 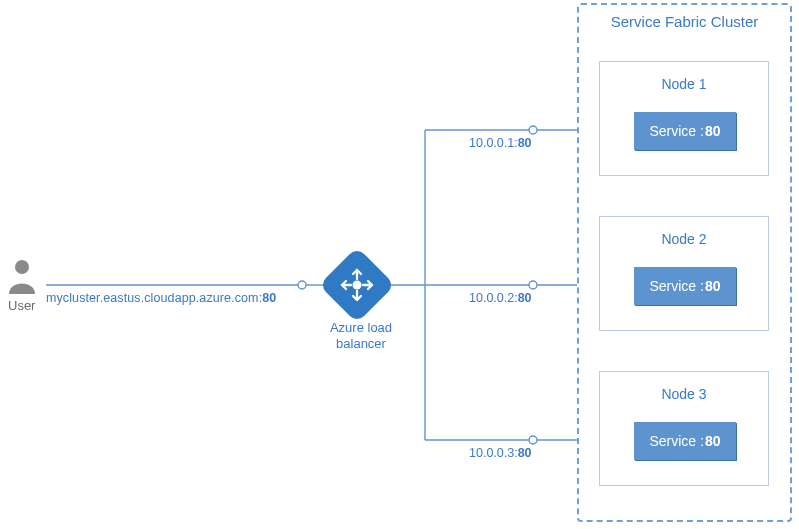 What do you see at coordinates (494, 453) in the screenshot?
I see `branch-ip-3-host: 10.0.0.3:` at bounding box center [494, 453].